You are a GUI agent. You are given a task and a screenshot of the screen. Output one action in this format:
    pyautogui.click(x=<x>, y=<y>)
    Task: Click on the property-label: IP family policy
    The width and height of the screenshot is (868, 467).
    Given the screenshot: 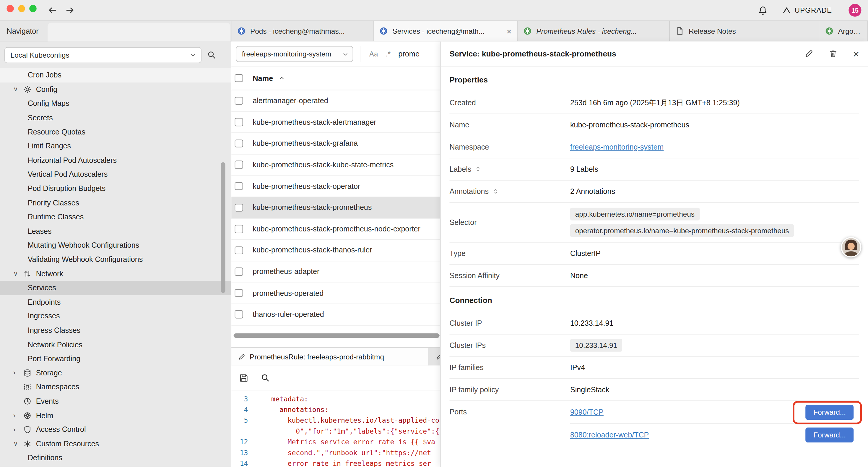 What is the action you would take?
    pyautogui.click(x=509, y=390)
    